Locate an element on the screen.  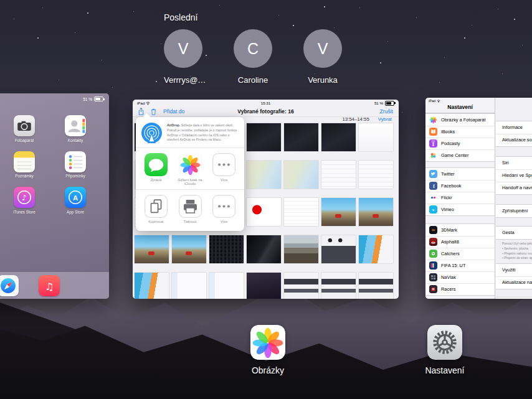
flower-icon is located at coordinates (434, 120).